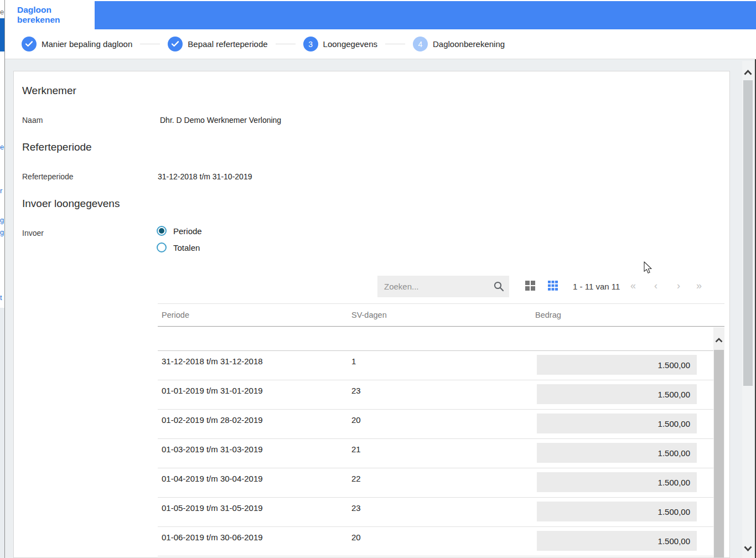  Describe the element at coordinates (441, 339) in the screenshot. I see `table-filter-row` at that location.